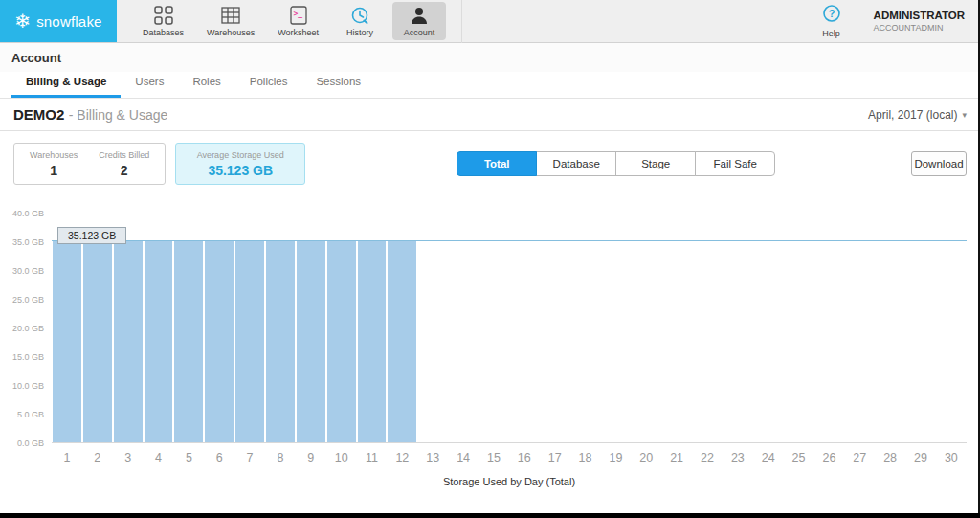 The height and width of the screenshot is (518, 980). I want to click on segment-total: Total, so click(497, 164).